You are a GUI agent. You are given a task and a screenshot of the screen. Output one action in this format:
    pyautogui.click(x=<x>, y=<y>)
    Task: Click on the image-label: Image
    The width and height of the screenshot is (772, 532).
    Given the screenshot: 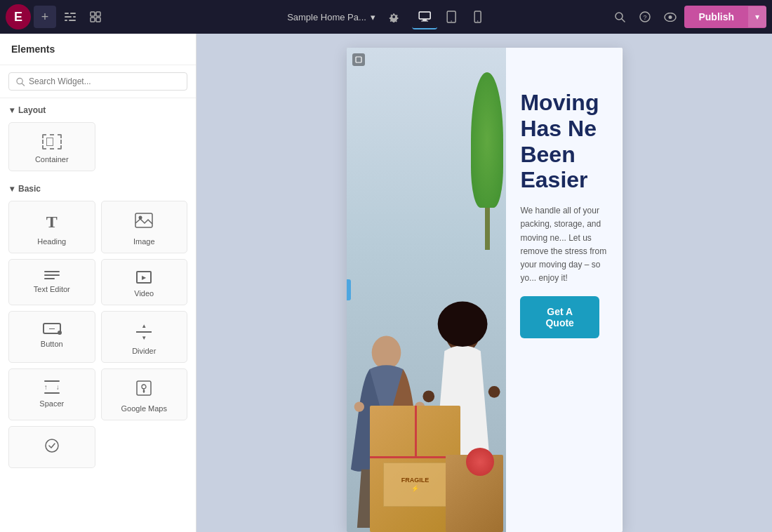 What is the action you would take?
    pyautogui.click(x=145, y=241)
    